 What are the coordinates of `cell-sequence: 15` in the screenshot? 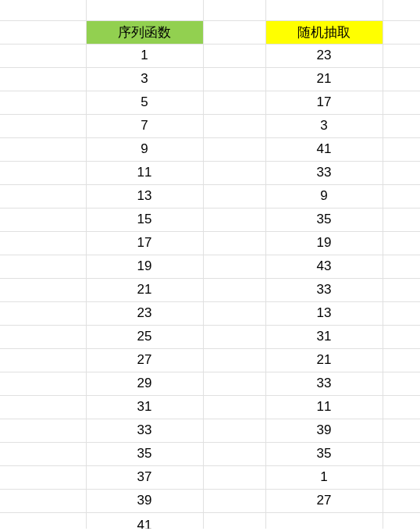 It's located at (144, 219).